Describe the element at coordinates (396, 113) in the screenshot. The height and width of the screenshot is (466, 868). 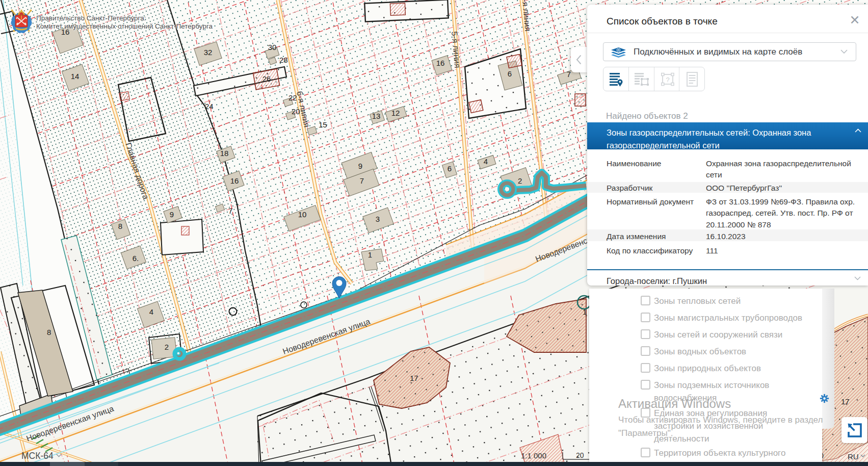
I see `svg-text: 12` at that location.